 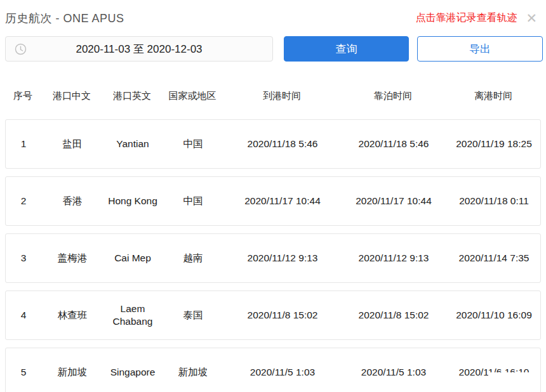 I want to click on cell-port-cn: 盖梅港, so click(x=72, y=258).